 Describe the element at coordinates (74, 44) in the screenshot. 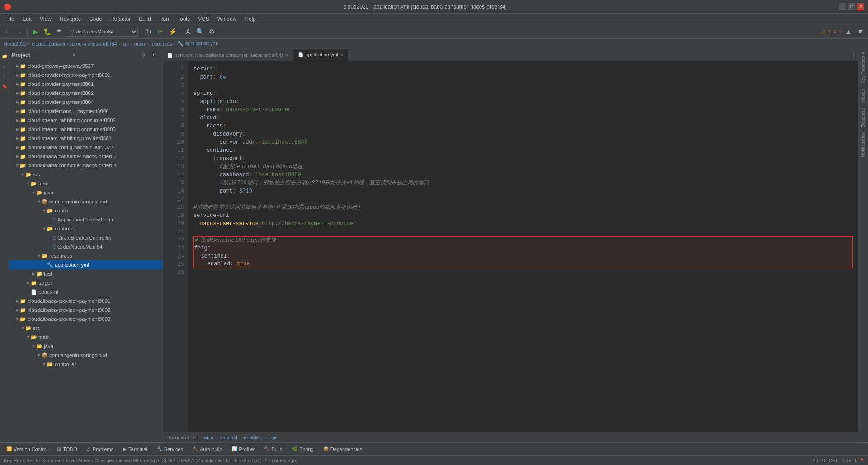

I see `breadcrumb-module: cloudalibaba-consumer-nacos-order84` at that location.